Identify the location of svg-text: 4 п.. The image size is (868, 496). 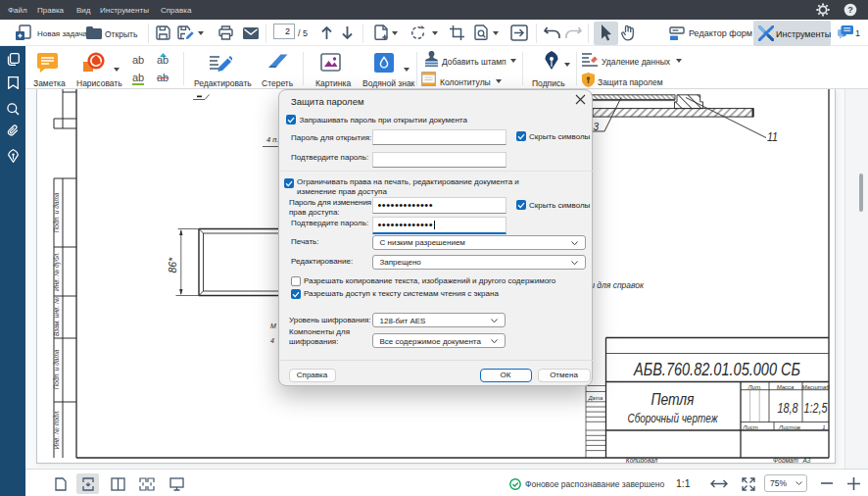
(272, 139).